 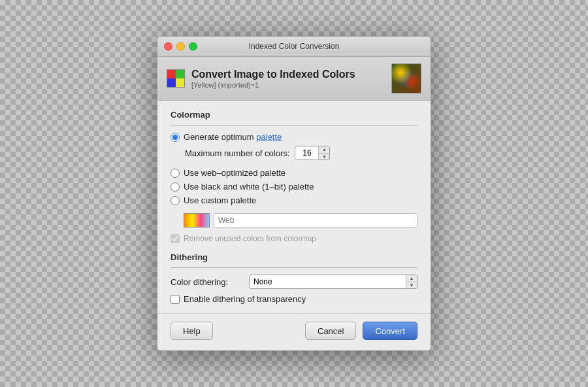 What do you see at coordinates (412, 286) in the screenshot?
I see `dithering-spin-down: ▼` at bounding box center [412, 286].